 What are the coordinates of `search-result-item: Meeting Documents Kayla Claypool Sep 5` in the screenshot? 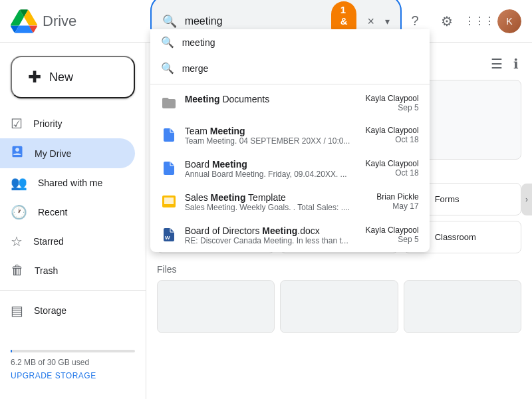 It's located at (290, 103).